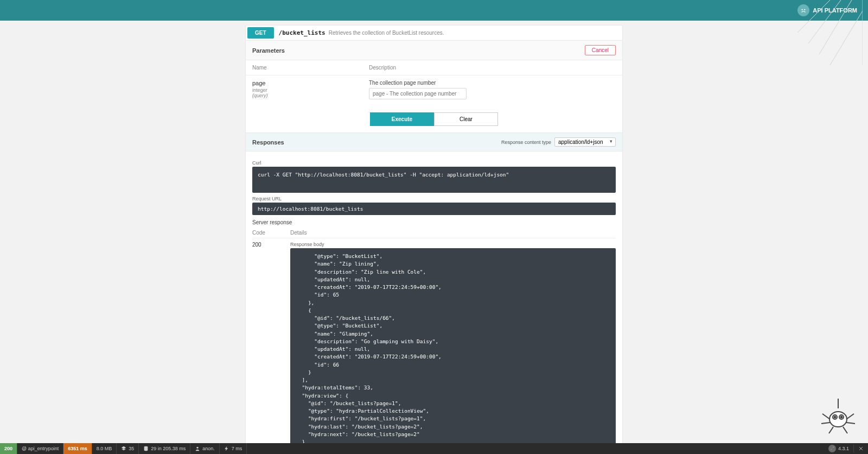 Image resolution: width=868 pixels, height=454 pixels. What do you see at coordinates (386, 33) in the screenshot?
I see `operation-desc: Retrieves the collection of BucketList r…` at bounding box center [386, 33].